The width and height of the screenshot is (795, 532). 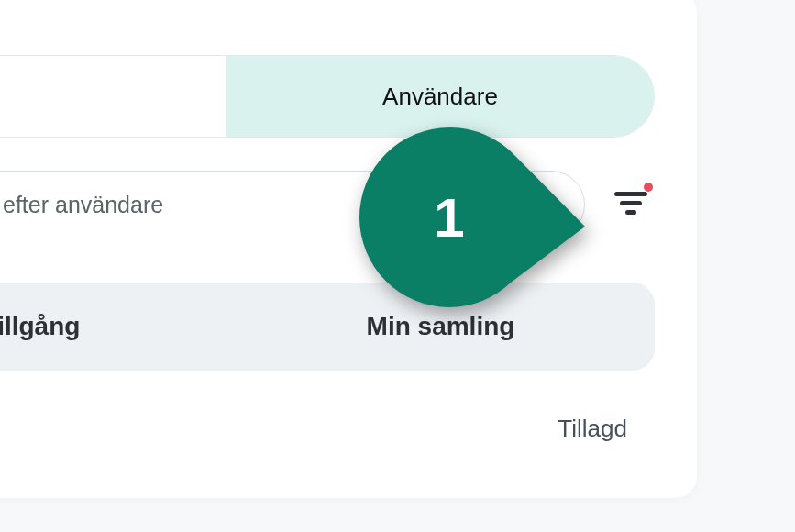 I want to click on filter-icon, so click(x=631, y=205).